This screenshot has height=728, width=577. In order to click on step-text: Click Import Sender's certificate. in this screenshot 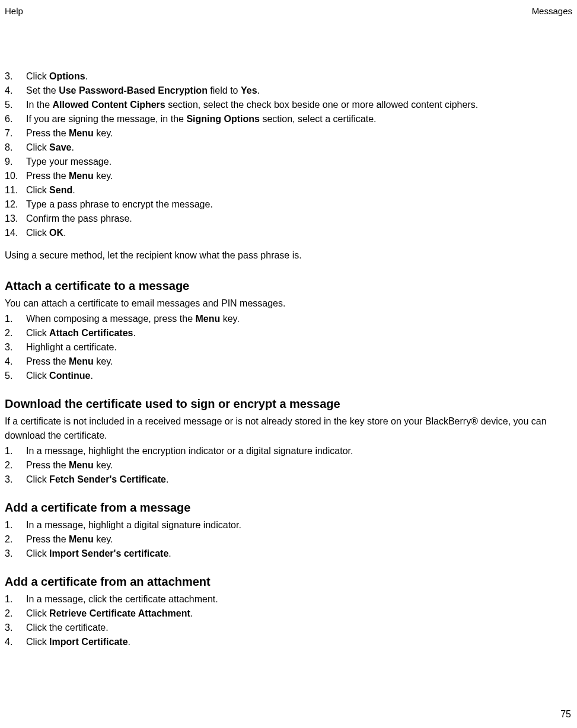, I will do `click(98, 554)`.